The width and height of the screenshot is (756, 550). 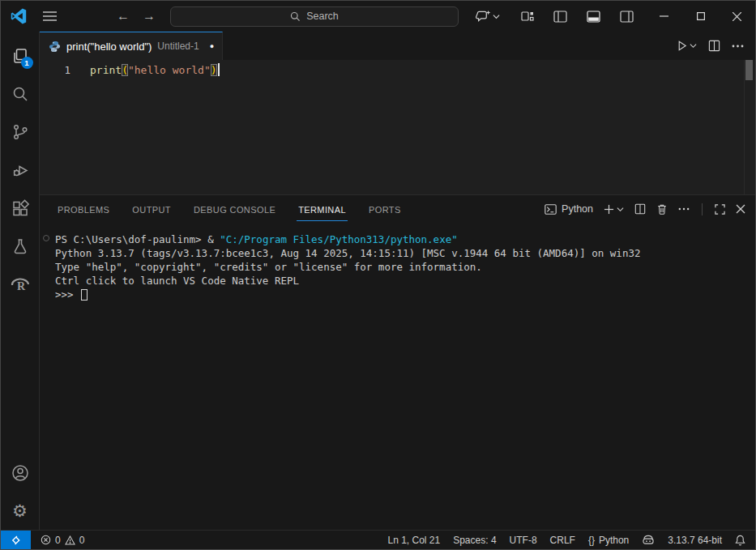 I want to click on python-file-icon, so click(x=55, y=47).